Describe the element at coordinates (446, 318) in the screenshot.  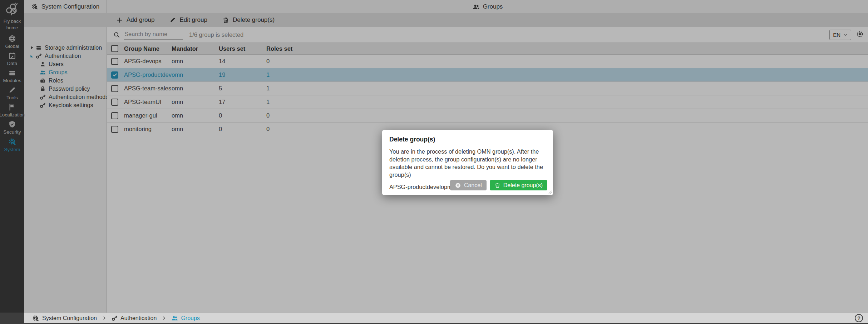
I see `breadcrumb-bar: System Configuration Authentication Grou…` at that location.